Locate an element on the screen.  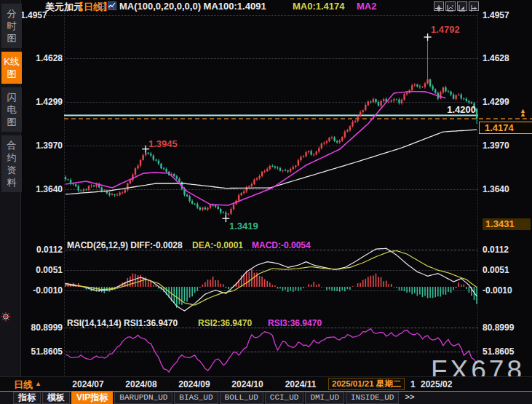
low-annotation: 1.3419 is located at coordinates (244, 226).